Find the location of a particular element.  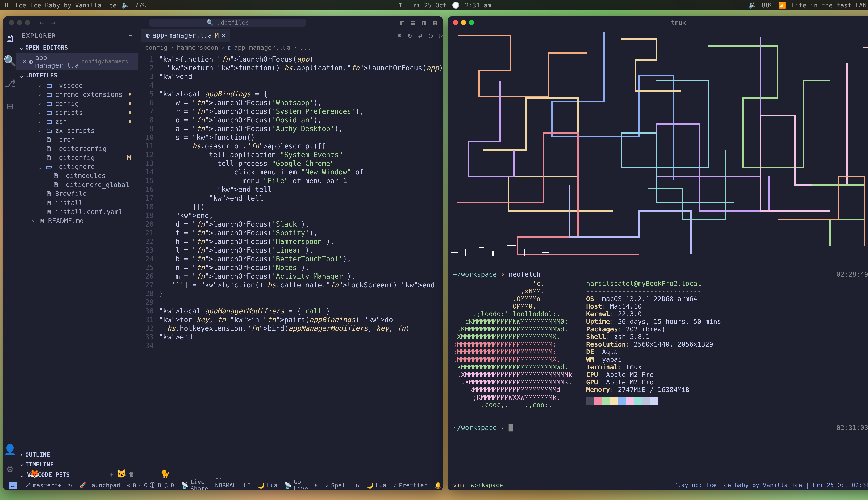

tree-item: ›🗀zsh is located at coordinates (77, 122).